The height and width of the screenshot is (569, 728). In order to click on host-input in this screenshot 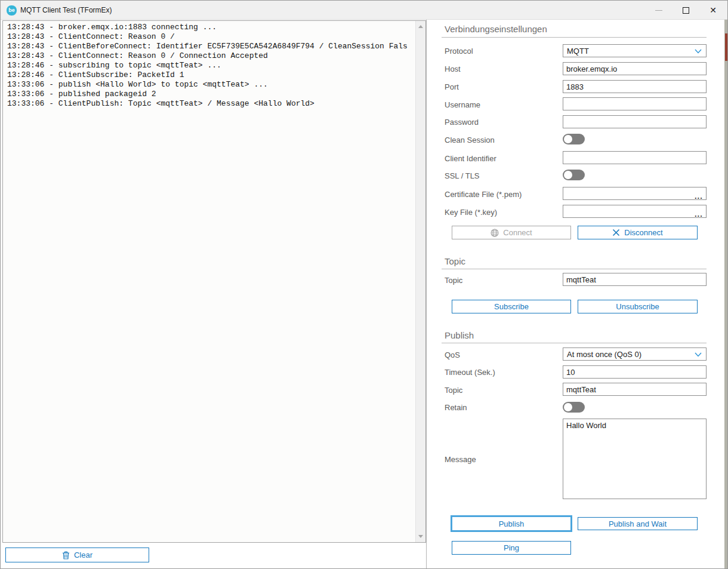, I will do `click(635, 69)`.